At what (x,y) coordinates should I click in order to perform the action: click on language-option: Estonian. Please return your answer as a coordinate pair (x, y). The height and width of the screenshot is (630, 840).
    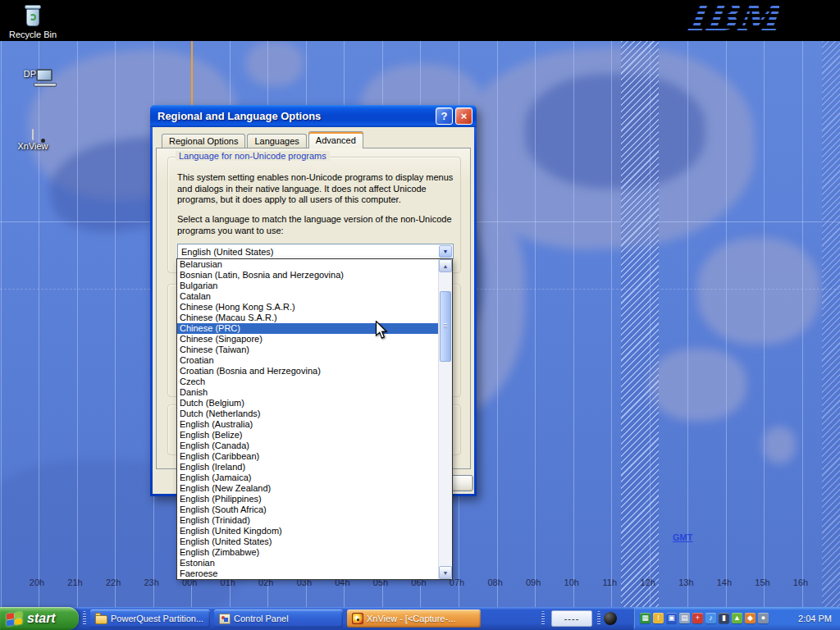
    Looking at the image, I should click on (308, 563).